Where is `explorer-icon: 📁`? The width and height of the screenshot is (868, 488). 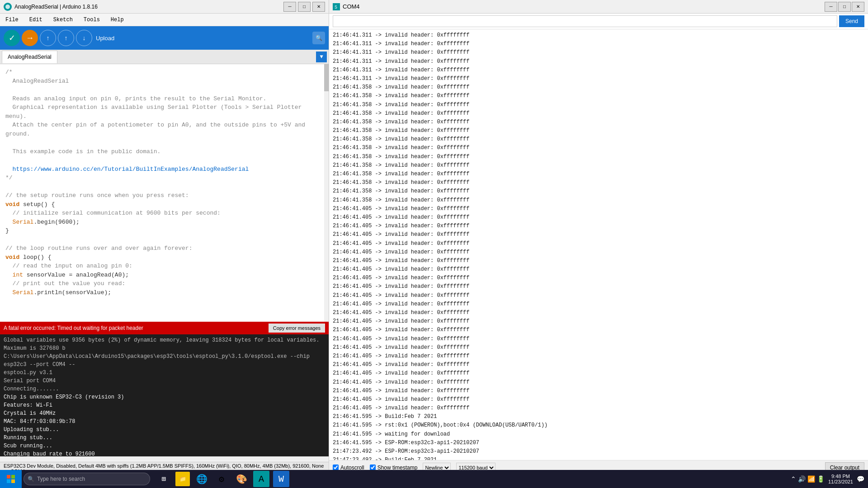 explorer-icon: 📁 is located at coordinates (183, 479).